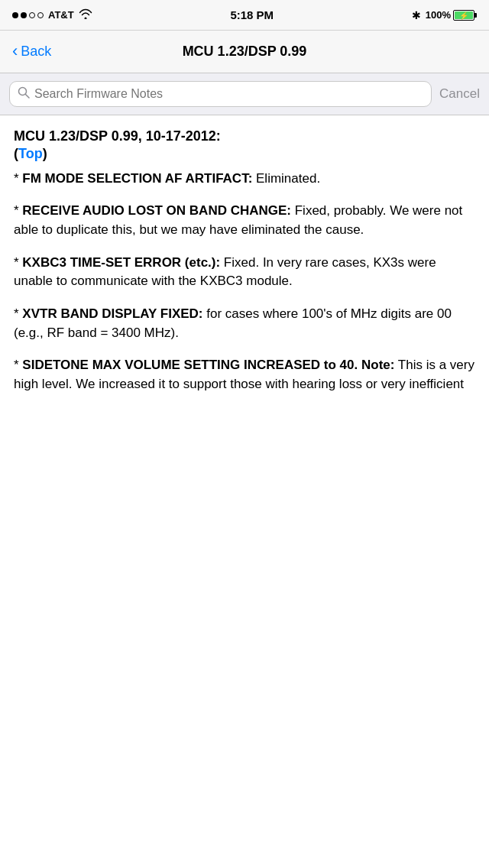  Describe the element at coordinates (24, 94) in the screenshot. I see `search-icon` at that location.